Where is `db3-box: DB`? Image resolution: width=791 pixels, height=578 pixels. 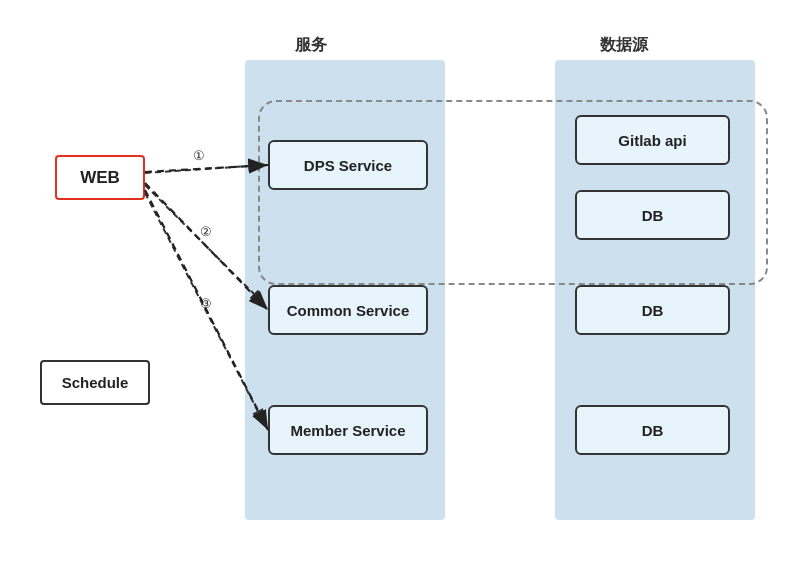 db3-box: DB is located at coordinates (652, 430).